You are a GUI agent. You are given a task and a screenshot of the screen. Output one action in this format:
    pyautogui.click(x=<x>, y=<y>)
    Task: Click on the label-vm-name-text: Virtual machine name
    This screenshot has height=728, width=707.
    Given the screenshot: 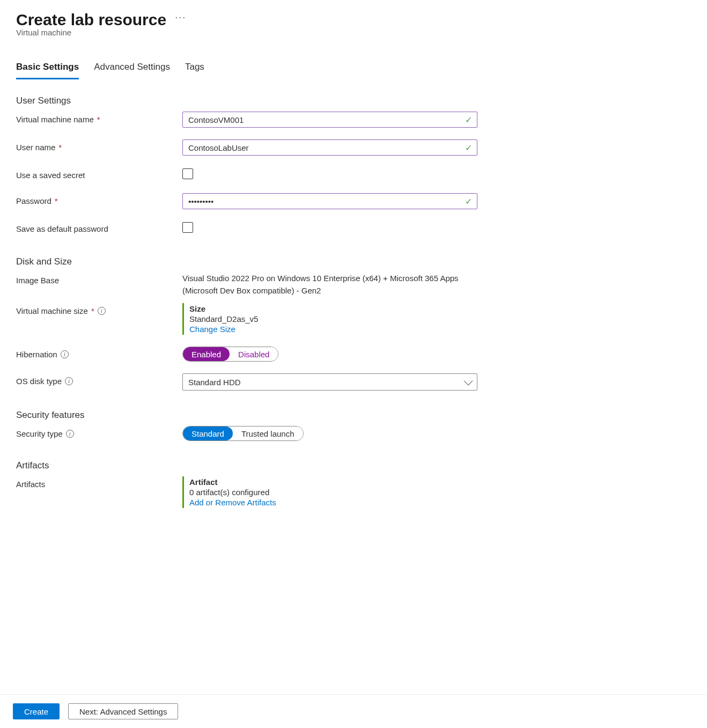 What is the action you would take?
    pyautogui.click(x=55, y=119)
    